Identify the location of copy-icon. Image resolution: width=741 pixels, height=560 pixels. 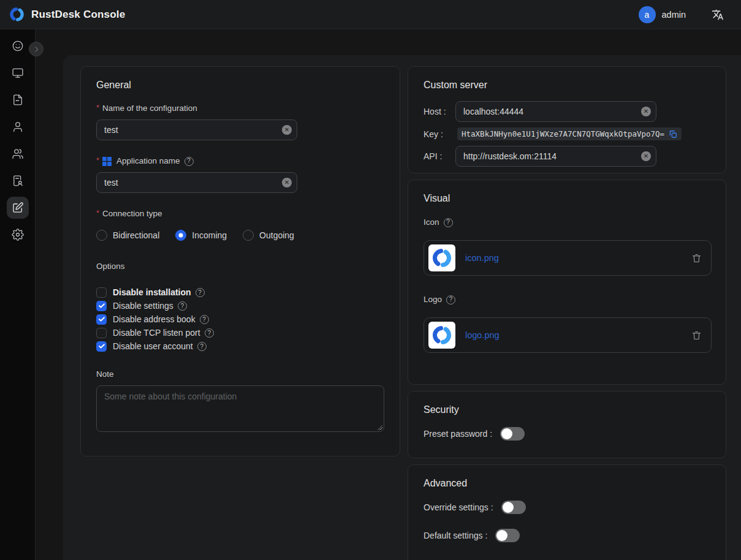
(673, 134).